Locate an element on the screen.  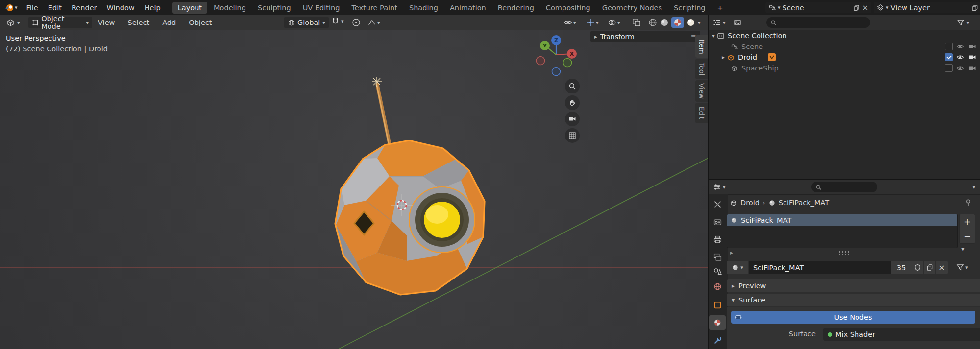
menu-edit: Edit is located at coordinates (55, 8).